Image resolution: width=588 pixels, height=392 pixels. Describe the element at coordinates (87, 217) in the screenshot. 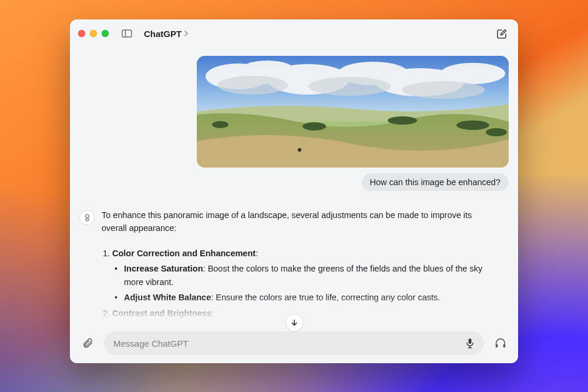

I see `openai-logo-icon` at that location.